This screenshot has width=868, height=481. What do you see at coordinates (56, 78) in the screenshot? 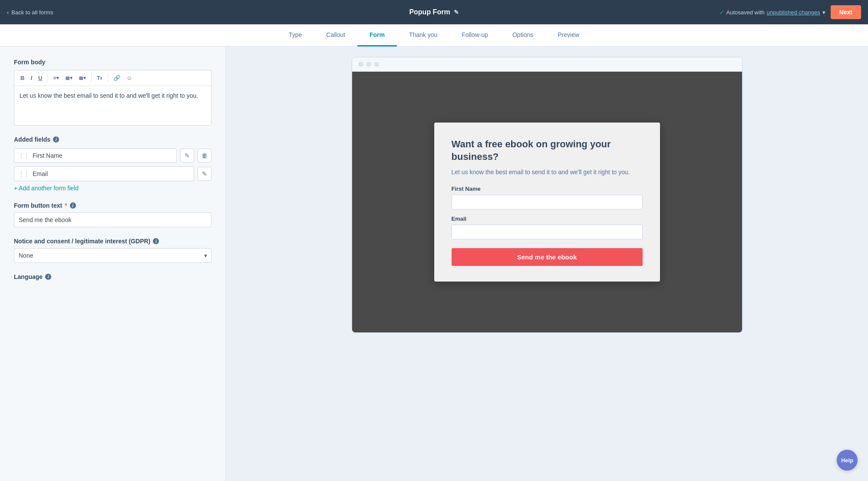
I see `align-group: ≡` at bounding box center [56, 78].